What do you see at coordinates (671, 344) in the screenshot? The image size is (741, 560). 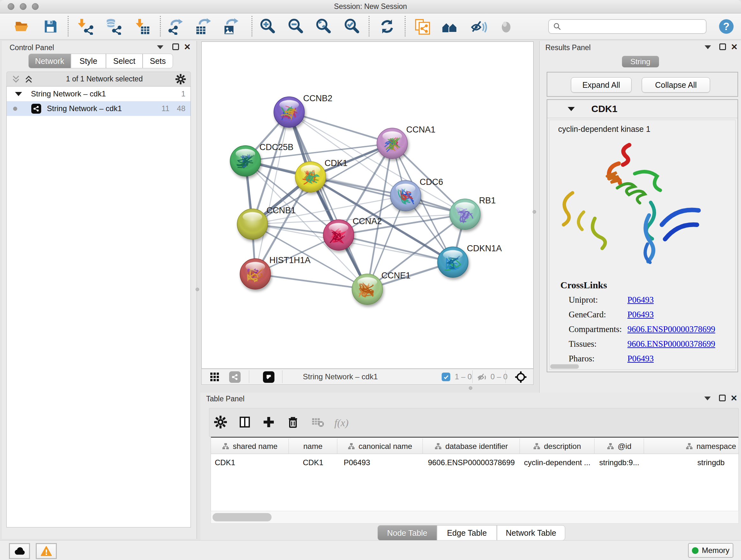 I see `tissues-link: 9606.ENSP00000378699` at bounding box center [671, 344].